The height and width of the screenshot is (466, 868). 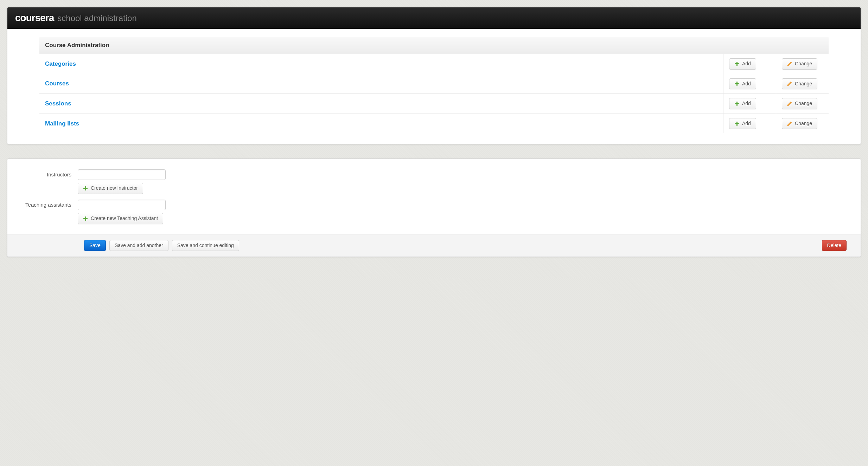 What do you see at coordinates (120, 219) in the screenshot?
I see `create-ta-button: Create new Teaching Assistant` at bounding box center [120, 219].